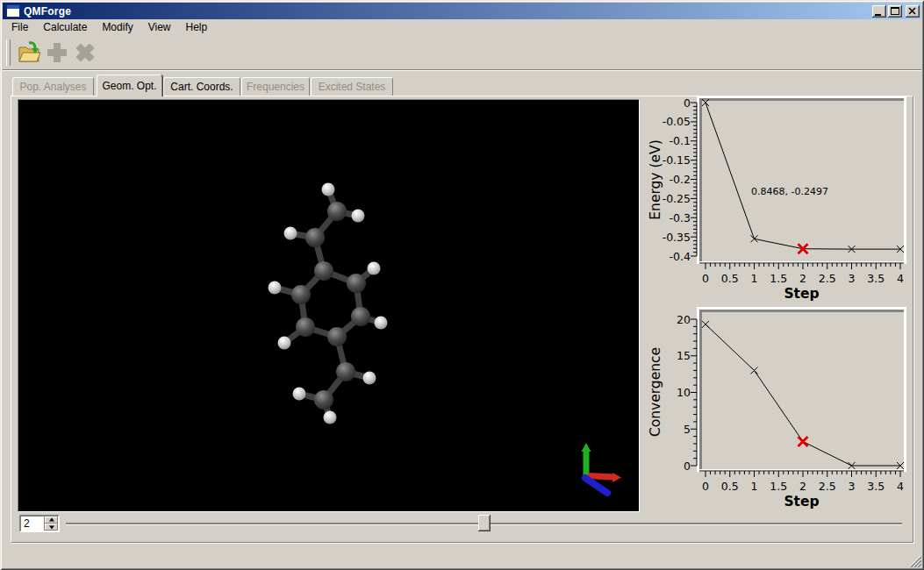  What do you see at coordinates (680, 256) in the screenshot?
I see `svg-text: -0.4` at bounding box center [680, 256].